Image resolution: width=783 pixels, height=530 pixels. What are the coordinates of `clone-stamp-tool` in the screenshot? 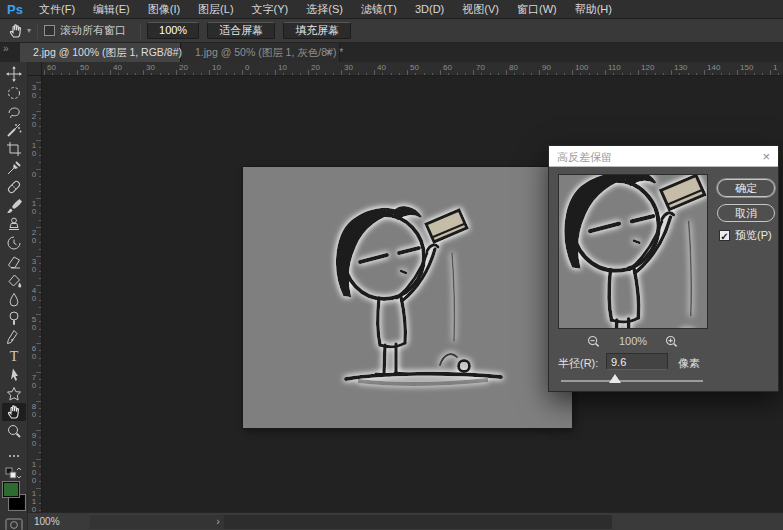 It's located at (14, 224).